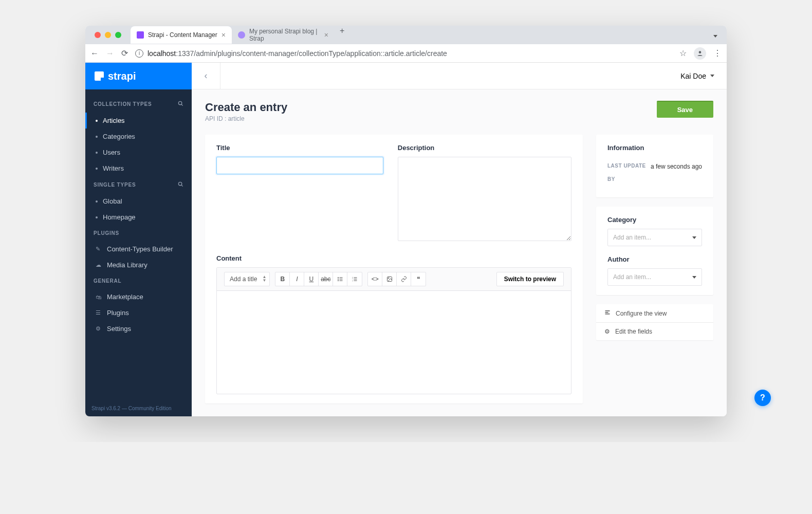 The image size is (812, 514). I want to click on sidebar-section-general: GENERAL, so click(139, 281).